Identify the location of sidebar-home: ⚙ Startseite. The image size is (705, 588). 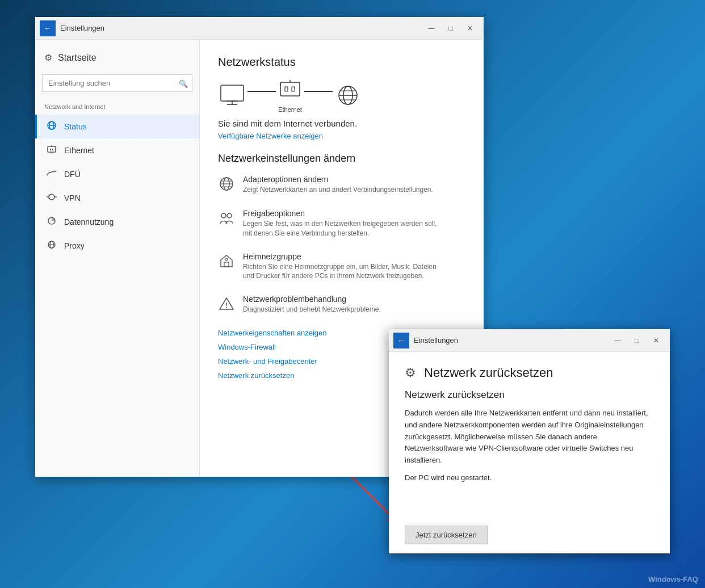
(117, 58).